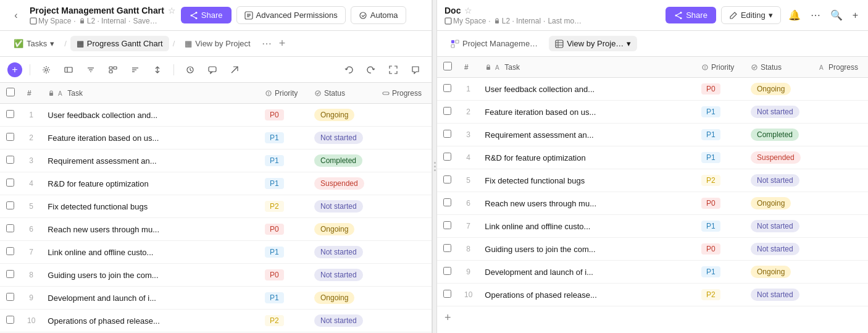 This screenshot has width=868, height=333. Describe the element at coordinates (135, 70) in the screenshot. I see `sort-button` at that location.